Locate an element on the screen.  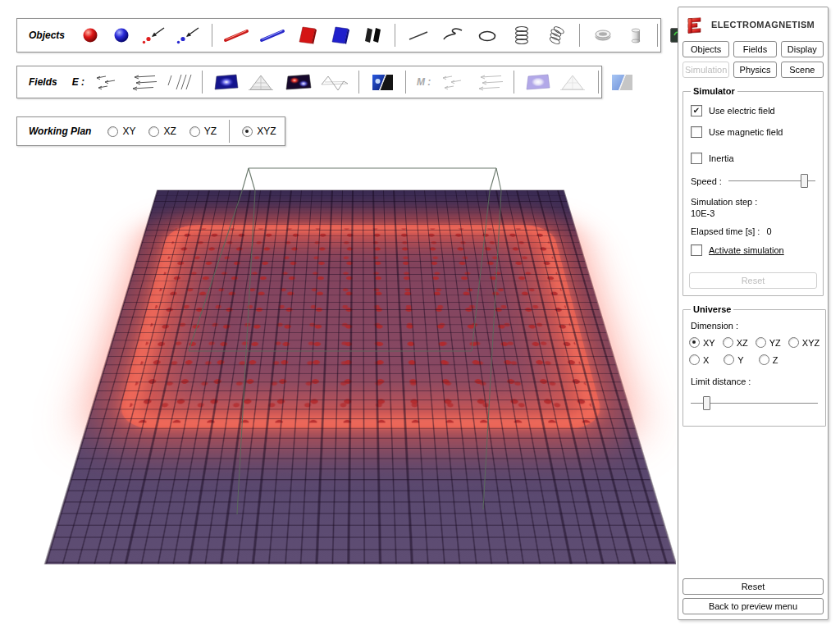
radio-yz is located at coordinates (195, 131).